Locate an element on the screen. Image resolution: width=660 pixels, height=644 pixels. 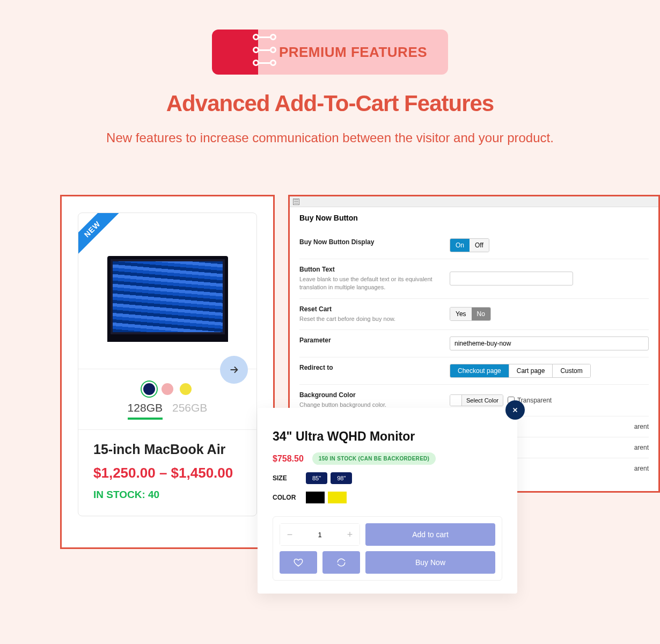
quick-add-popup: 34" Ultra WQHD Monitor $758.50 150 IN ST… is located at coordinates (387, 501).